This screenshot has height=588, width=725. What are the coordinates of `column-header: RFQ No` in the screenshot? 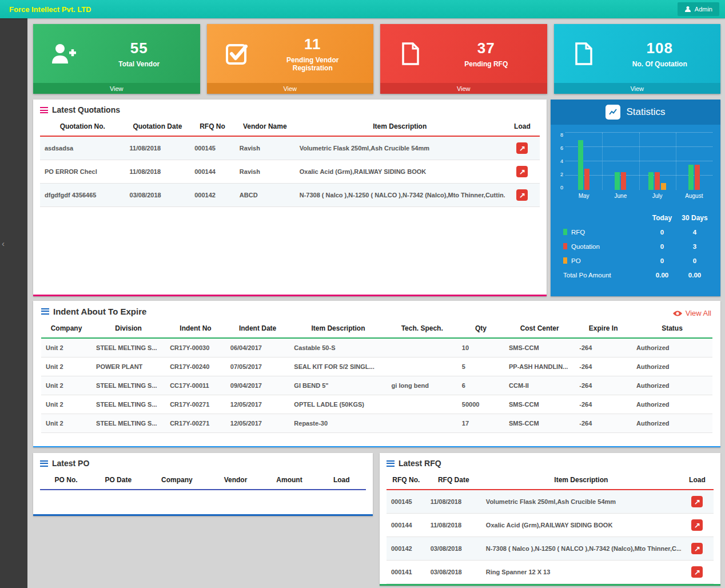 It's located at (213, 126).